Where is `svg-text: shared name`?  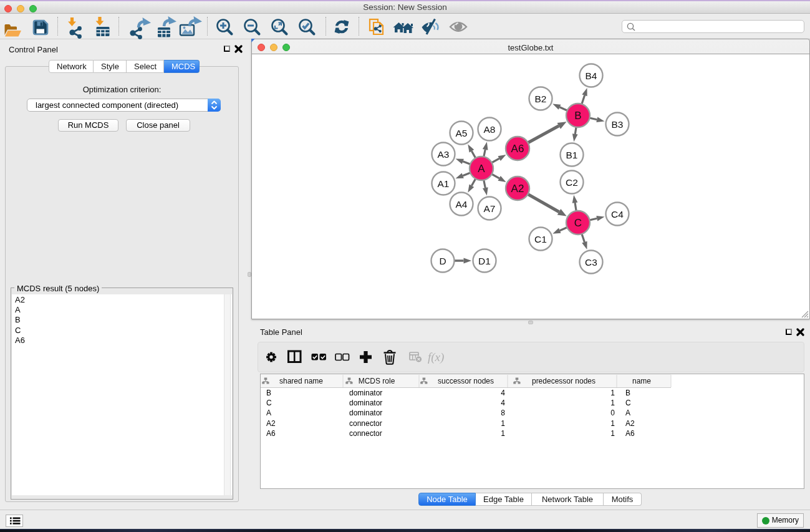 svg-text: shared name is located at coordinates (301, 381).